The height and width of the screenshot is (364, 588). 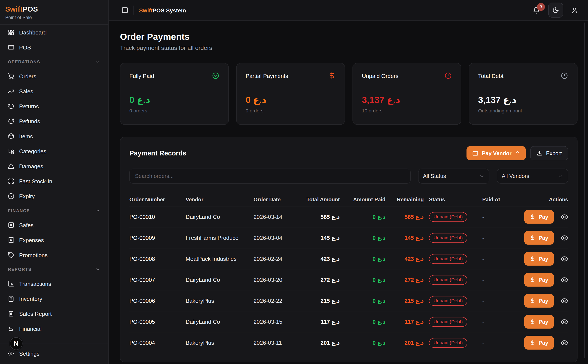 What do you see at coordinates (291, 100) in the screenshot?
I see `card-value: 0 د.ع` at bounding box center [291, 100].